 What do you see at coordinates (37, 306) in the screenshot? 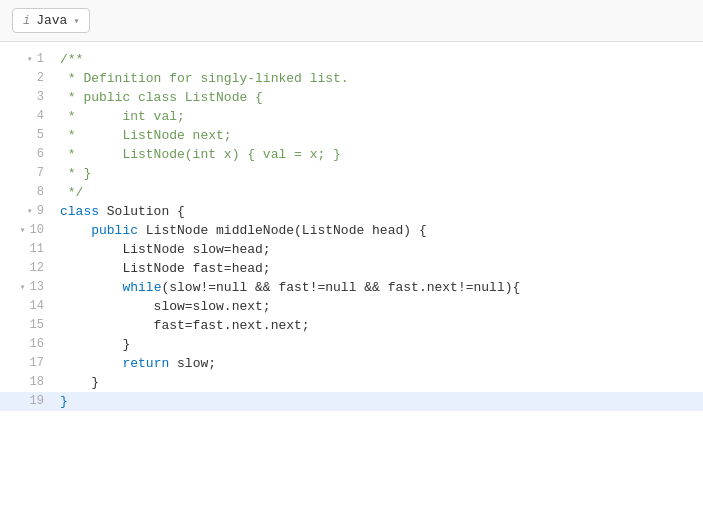
I see `line-number-text: 14` at bounding box center [37, 306].